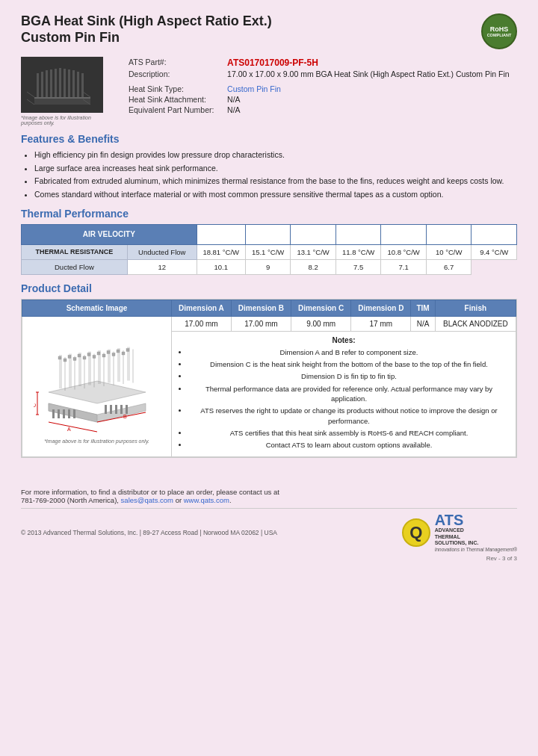 This screenshot has width=538, height=756. Describe the element at coordinates (371, 99) in the screenshot. I see `attachment-value: N/A` at that location.